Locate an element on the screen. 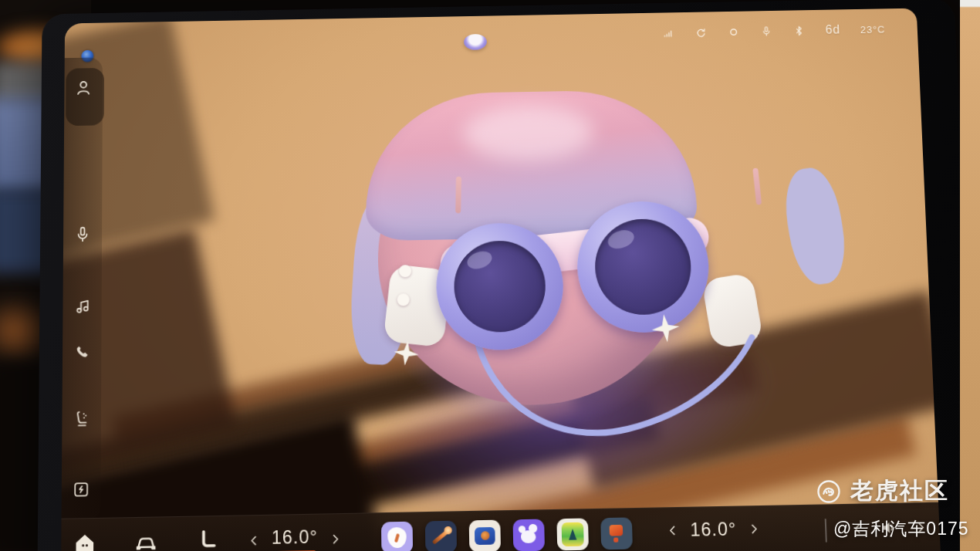 Image resolution: width=980 pixels, height=551 pixels. dock-divider is located at coordinates (826, 531).